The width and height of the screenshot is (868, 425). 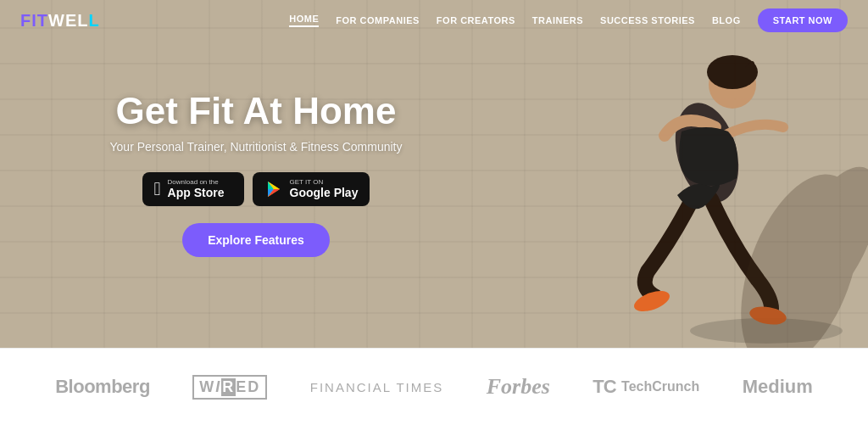 What do you see at coordinates (34, 20) in the screenshot?
I see `logo-fit: FIT` at bounding box center [34, 20].